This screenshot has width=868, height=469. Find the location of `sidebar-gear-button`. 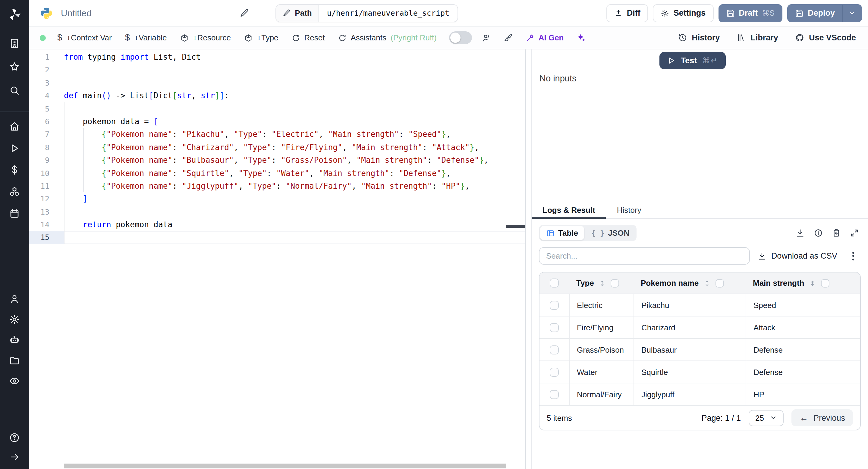

sidebar-gear-button is located at coordinates (14, 319).